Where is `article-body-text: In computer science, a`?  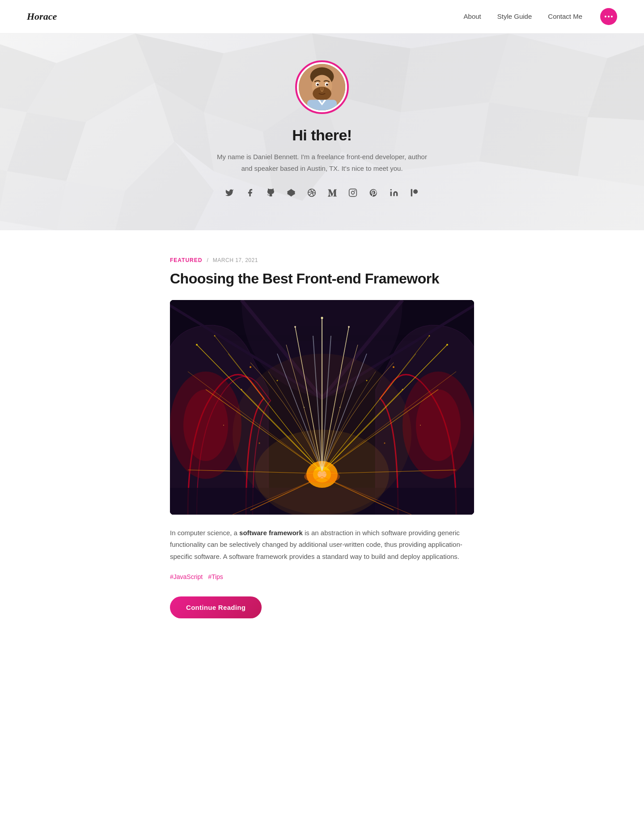 article-body-text: In computer science, a is located at coordinates (205, 533).